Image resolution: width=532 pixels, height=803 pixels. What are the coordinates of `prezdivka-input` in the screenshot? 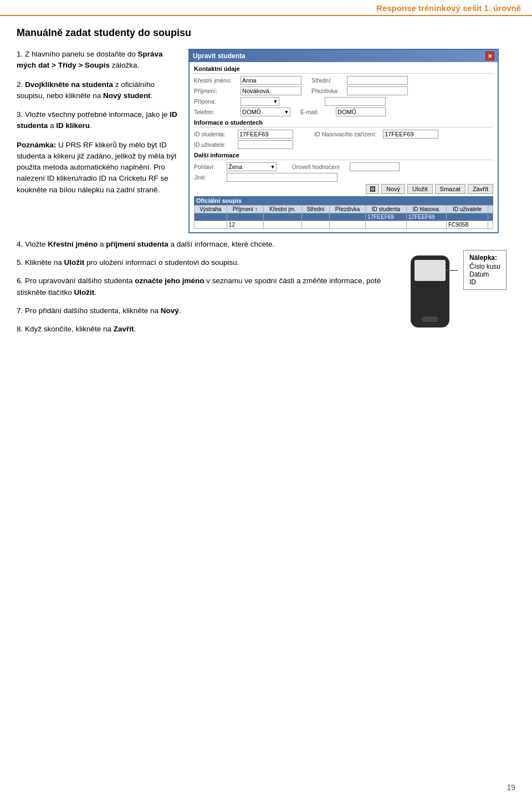 It's located at (377, 91).